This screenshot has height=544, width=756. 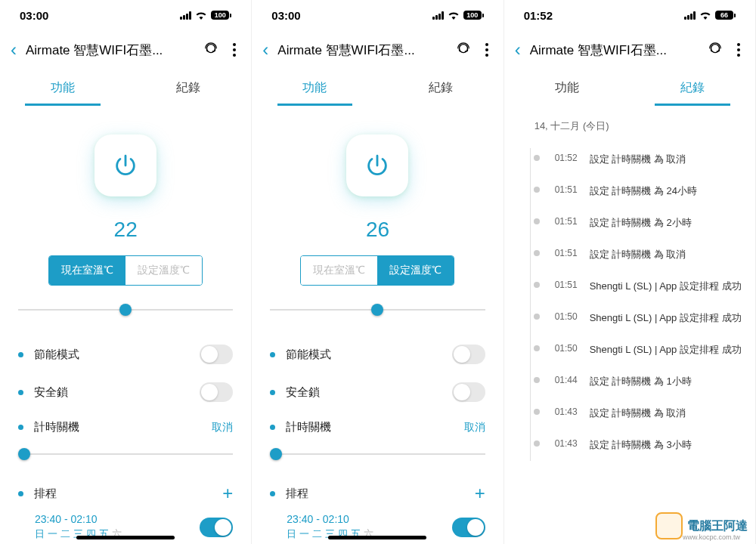 I want to click on watermark-url: www.kocpc.com.tw, so click(x=711, y=537).